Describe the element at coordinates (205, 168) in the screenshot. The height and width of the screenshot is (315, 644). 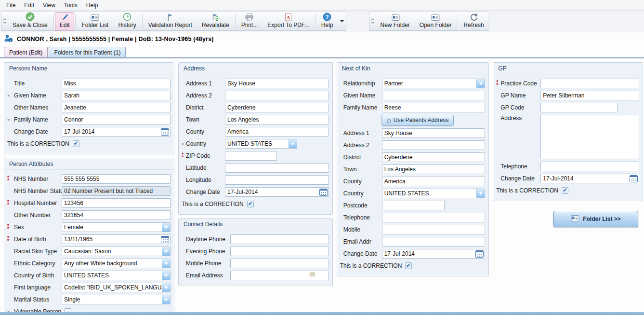
I see `latitude-label: Latitude` at that location.